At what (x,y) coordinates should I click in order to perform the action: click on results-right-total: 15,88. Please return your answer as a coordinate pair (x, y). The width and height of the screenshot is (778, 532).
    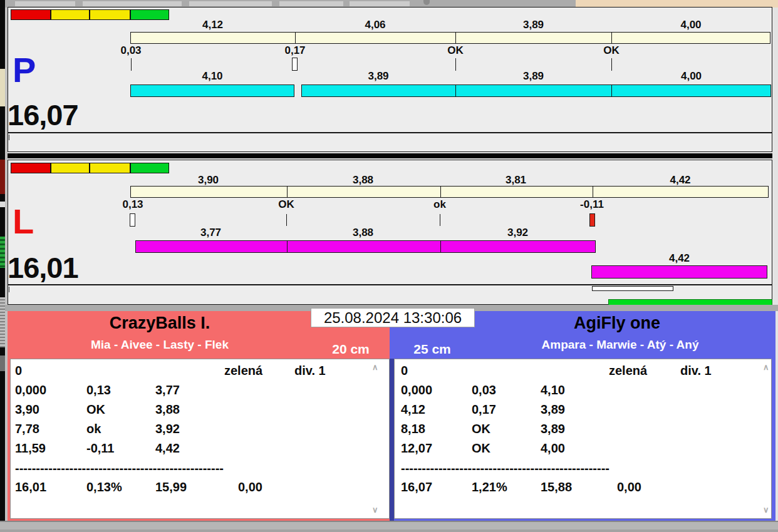
    Looking at the image, I should click on (556, 487).